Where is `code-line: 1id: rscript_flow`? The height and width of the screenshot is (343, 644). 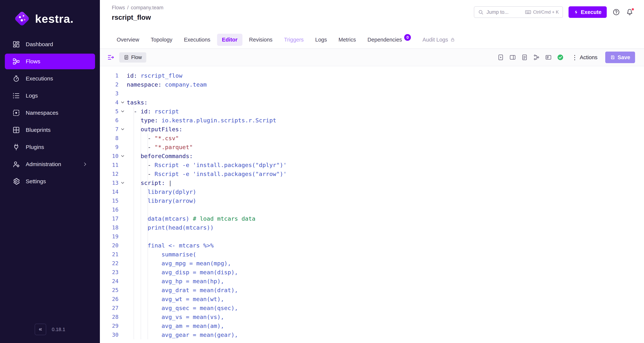
code-line: 1id: rscript_flow is located at coordinates (372, 76).